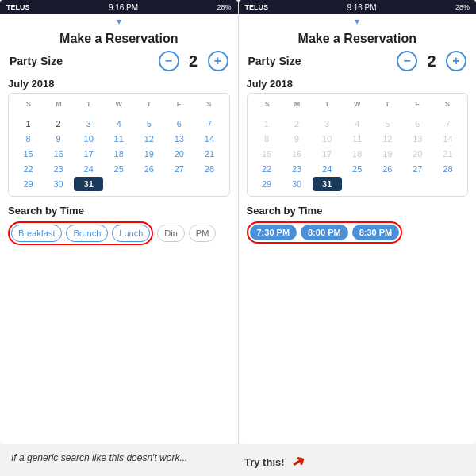 This screenshot has width=476, height=476. I want to click on left-col-w: W, so click(119, 104).